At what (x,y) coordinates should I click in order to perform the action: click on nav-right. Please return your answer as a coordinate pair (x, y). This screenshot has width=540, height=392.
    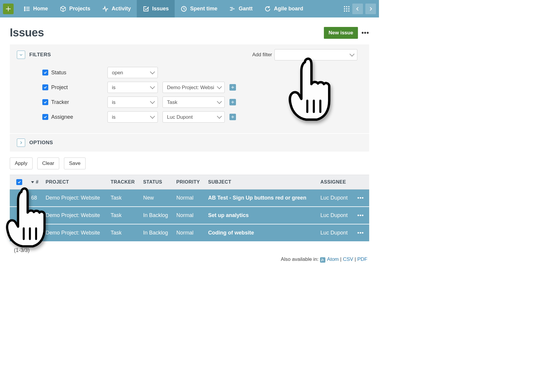
    Looking at the image, I should click on (360, 9).